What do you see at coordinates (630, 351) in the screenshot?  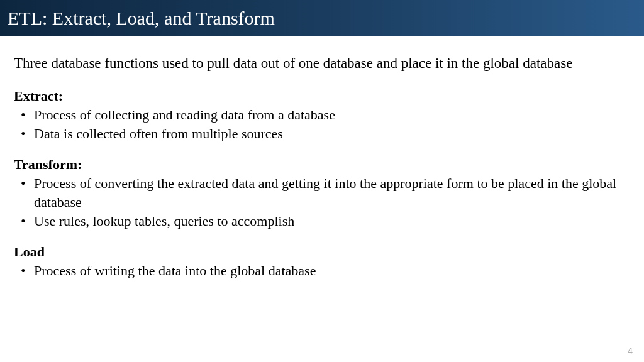 I see `page-number: 4` at bounding box center [630, 351].